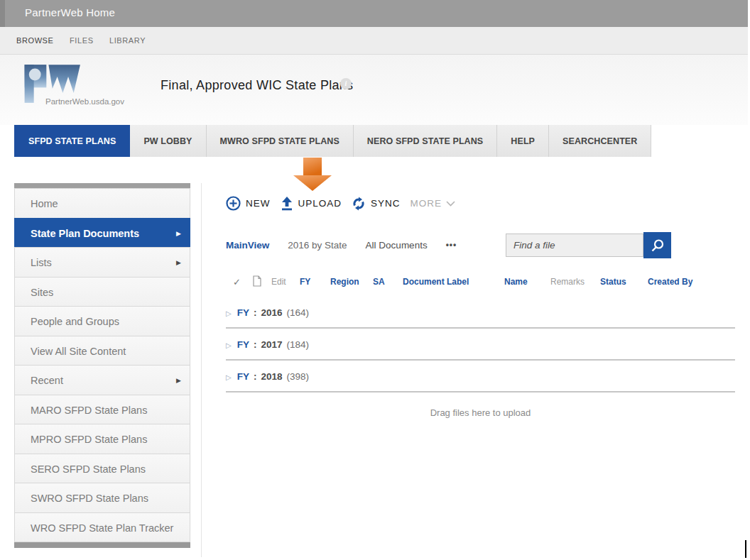 This screenshot has width=750, height=560. What do you see at coordinates (249, 203) in the screenshot?
I see `new-button: NEW` at bounding box center [249, 203].